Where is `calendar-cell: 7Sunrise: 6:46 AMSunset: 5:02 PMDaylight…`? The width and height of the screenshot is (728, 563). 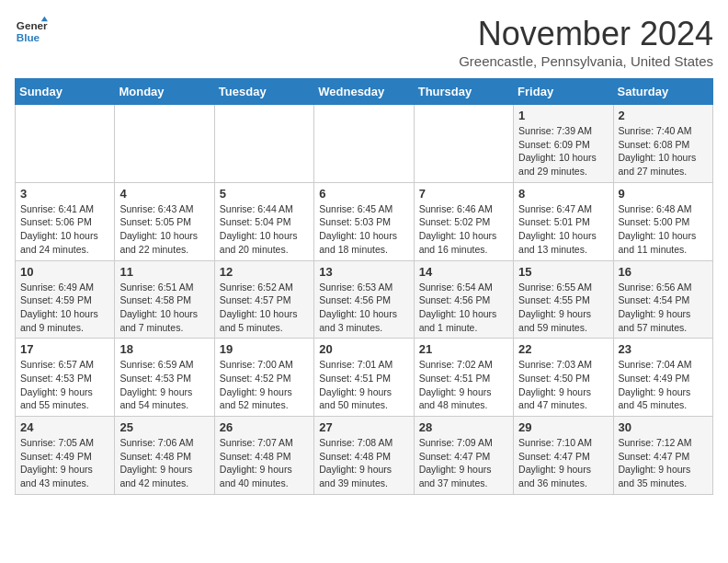
calendar-cell: 7Sunrise: 6:46 AMSunset: 5:02 PMDaylight… is located at coordinates (463, 221).